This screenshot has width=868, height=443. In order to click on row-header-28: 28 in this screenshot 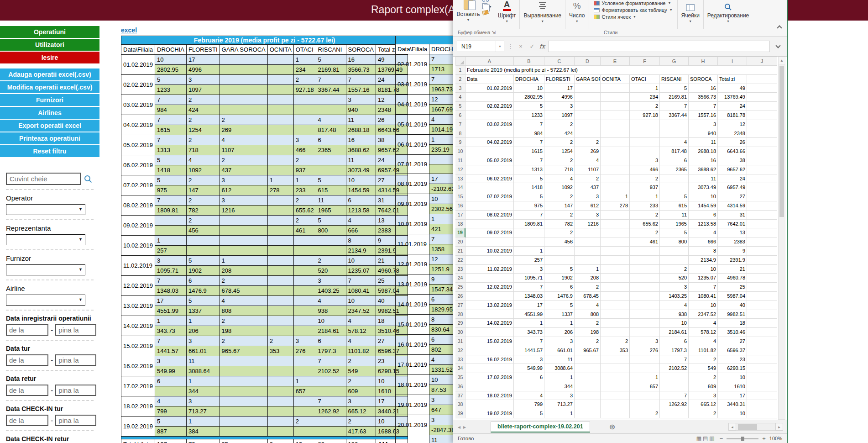, I will do `click(460, 315)`.